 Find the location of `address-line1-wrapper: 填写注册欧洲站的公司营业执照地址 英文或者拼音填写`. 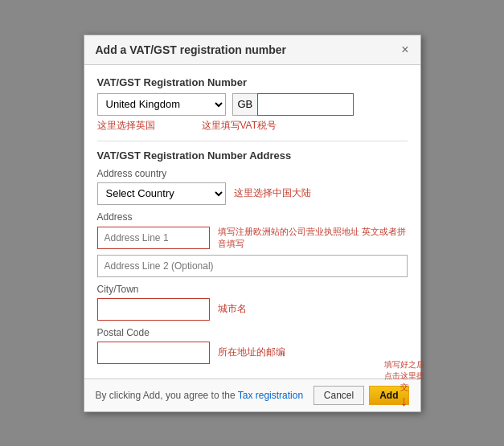

address-line1-wrapper: 填写注册欧洲站的公司营业执照地址 英文或者拼音填写 is located at coordinates (252, 238).